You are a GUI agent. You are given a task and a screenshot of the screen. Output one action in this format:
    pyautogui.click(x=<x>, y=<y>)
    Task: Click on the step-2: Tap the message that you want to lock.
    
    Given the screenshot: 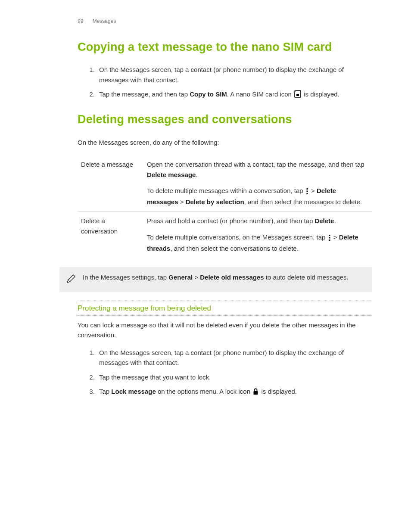 What is the action you would take?
    pyautogui.click(x=234, y=377)
    